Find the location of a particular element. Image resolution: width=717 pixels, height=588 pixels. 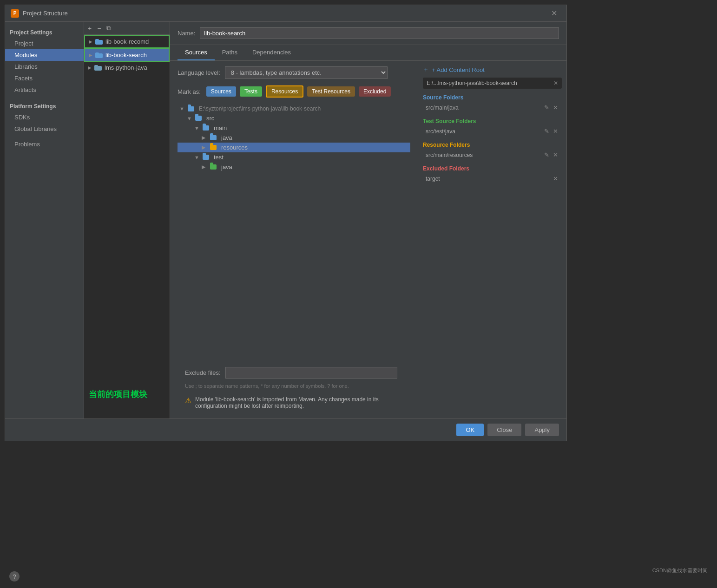

ok-button: OK is located at coordinates (470, 430).